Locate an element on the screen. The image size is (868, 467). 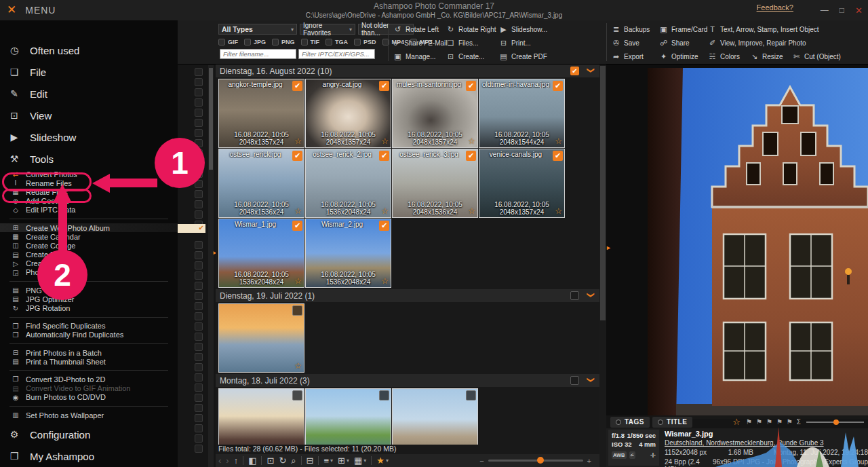
action-slideshow: ▶Slideshow... is located at coordinates (530, 29).